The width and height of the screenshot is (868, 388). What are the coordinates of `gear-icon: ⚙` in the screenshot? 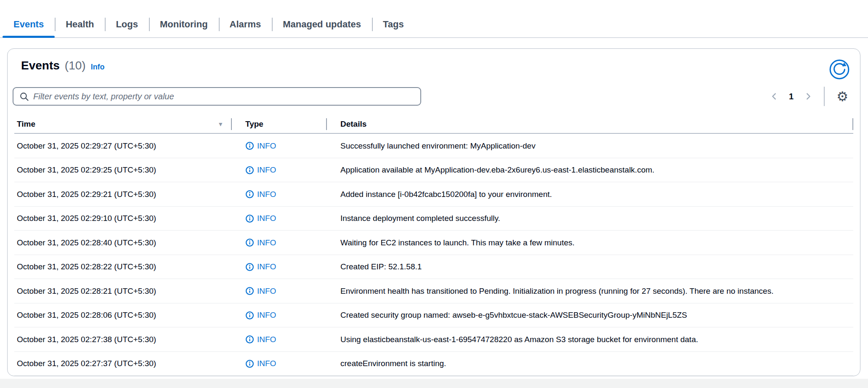 It's located at (842, 96).